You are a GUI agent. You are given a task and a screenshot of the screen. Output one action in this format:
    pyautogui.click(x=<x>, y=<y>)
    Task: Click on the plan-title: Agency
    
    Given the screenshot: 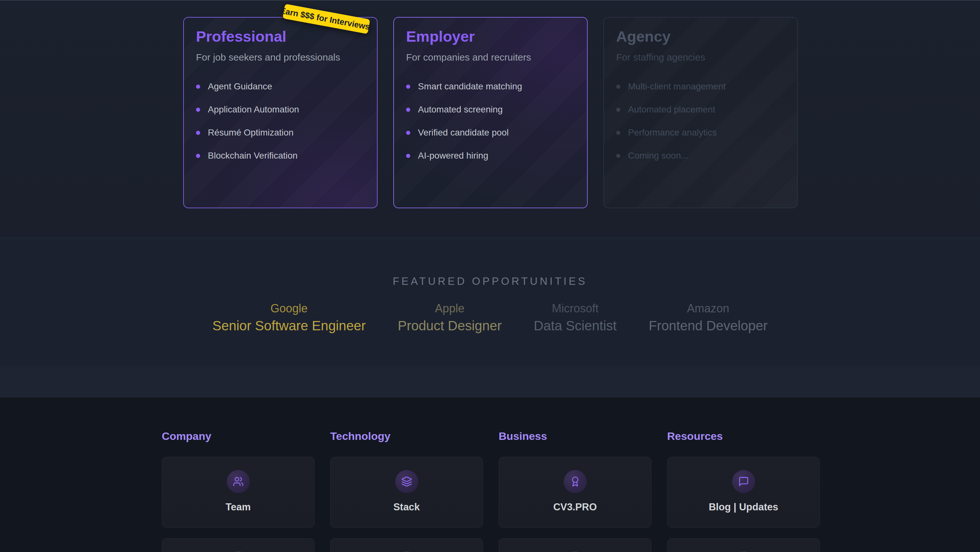 What is the action you would take?
    pyautogui.click(x=701, y=37)
    